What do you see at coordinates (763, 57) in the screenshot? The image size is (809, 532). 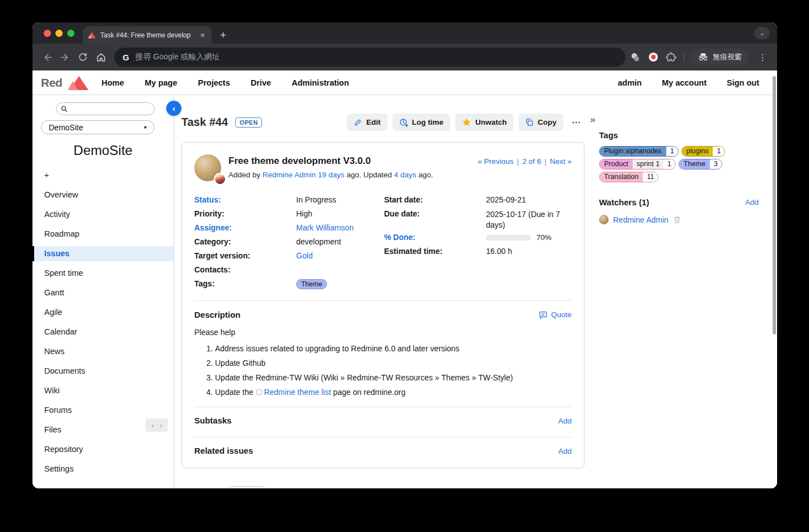 I see `chrome-menu-icon: ⋮` at bounding box center [763, 57].